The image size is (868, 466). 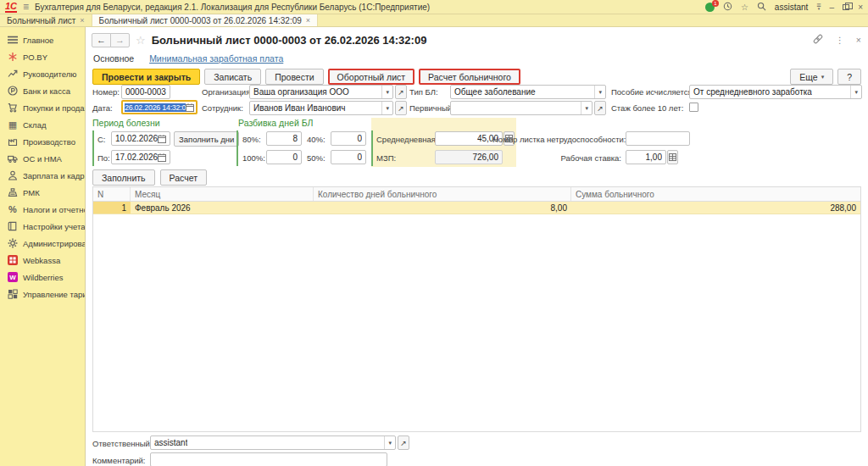 I want to click on more-actions-icon: ⋮, so click(x=839, y=40).